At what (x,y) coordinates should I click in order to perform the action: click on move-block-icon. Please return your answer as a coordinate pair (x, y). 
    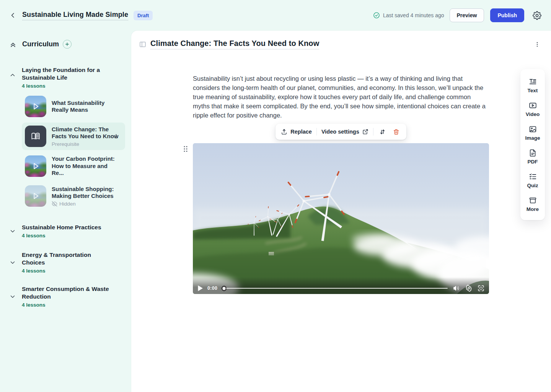
    Looking at the image, I should click on (383, 132).